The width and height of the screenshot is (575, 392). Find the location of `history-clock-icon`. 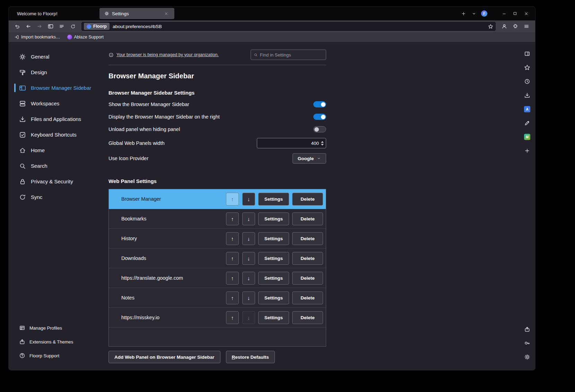

history-clock-icon is located at coordinates (527, 81).